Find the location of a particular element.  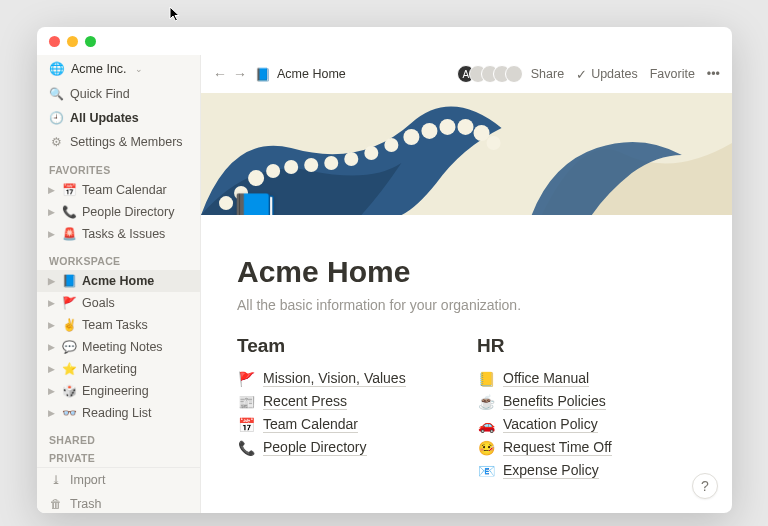

page-link-team-calendar: 📅Team Calendar is located at coordinates (337, 424).